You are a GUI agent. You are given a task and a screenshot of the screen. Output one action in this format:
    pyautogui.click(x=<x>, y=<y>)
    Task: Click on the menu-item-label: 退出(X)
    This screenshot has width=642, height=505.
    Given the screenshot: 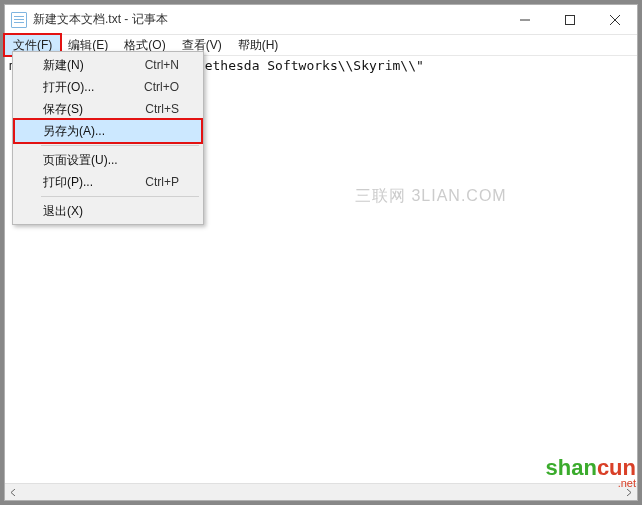 What is the action you would take?
    pyautogui.click(x=102, y=212)
    